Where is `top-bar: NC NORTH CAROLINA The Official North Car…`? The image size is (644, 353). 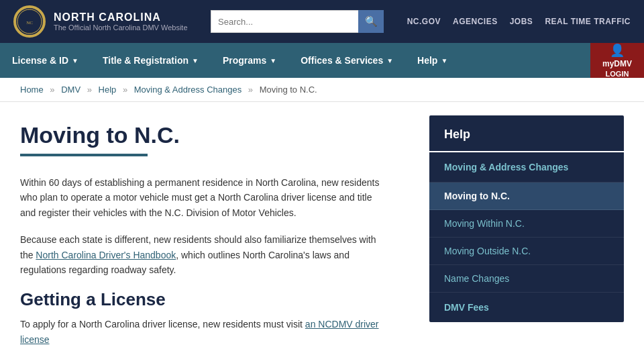
top-bar: NC NORTH CAROLINA The Official North Car… is located at coordinates (322, 21).